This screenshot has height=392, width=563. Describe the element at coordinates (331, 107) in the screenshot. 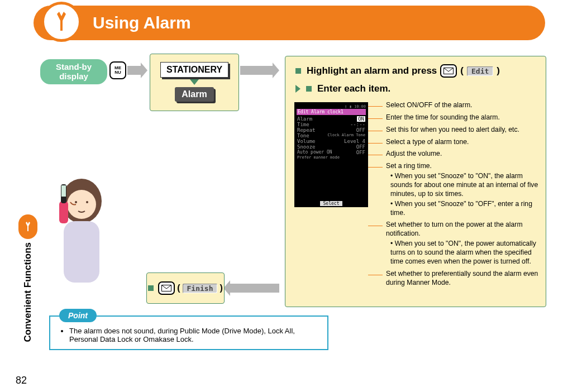

I see `status-bar: ▯ ▮ 10:00` at that location.